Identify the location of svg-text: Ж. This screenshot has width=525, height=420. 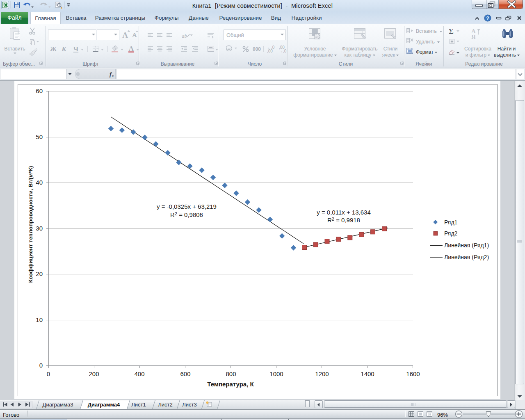
(53, 49).